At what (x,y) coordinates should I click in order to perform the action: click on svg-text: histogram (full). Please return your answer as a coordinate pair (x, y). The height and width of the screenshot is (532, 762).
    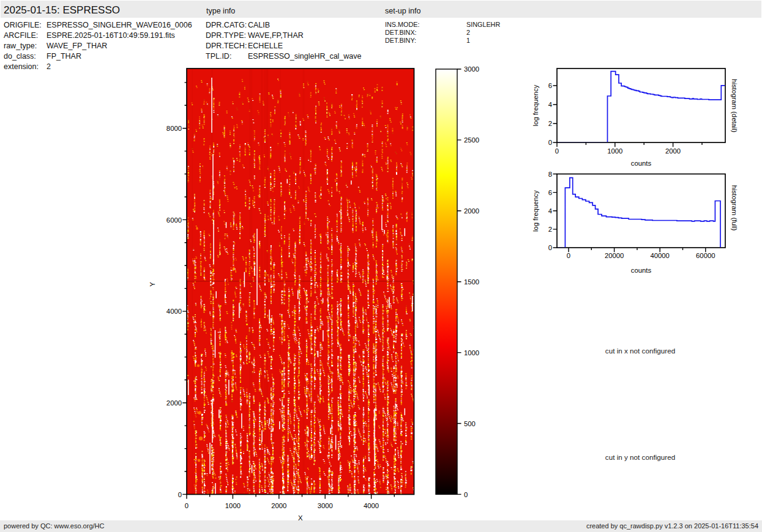
    Looking at the image, I should click on (734, 208).